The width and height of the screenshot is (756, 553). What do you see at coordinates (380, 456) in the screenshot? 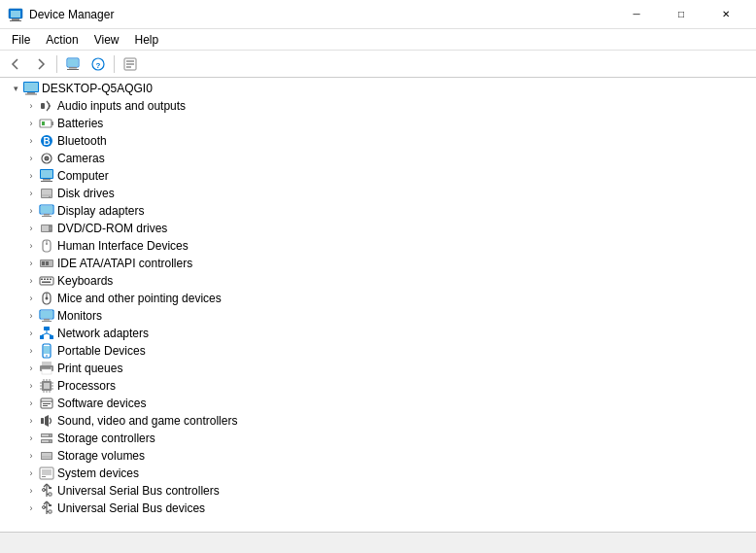
I see `tree-item-storage-vol: › Storage volumes` at bounding box center [380, 456].